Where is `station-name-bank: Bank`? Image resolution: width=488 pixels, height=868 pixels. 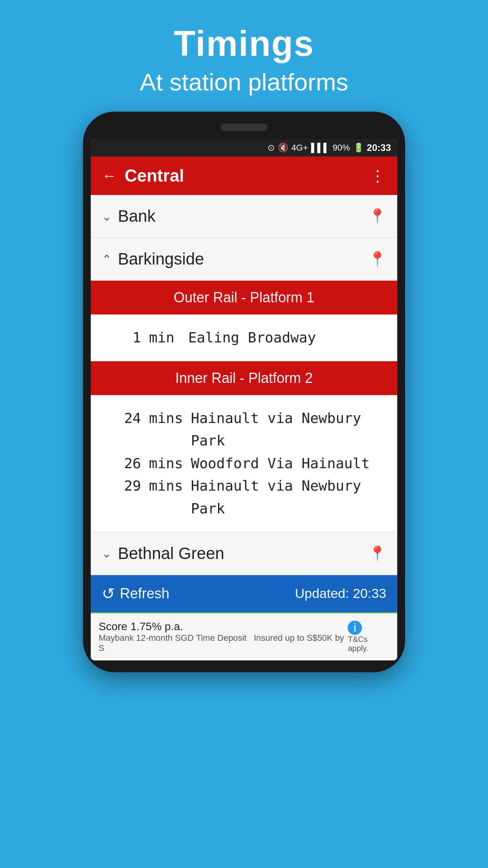
station-name-bank: Bank is located at coordinates (137, 216).